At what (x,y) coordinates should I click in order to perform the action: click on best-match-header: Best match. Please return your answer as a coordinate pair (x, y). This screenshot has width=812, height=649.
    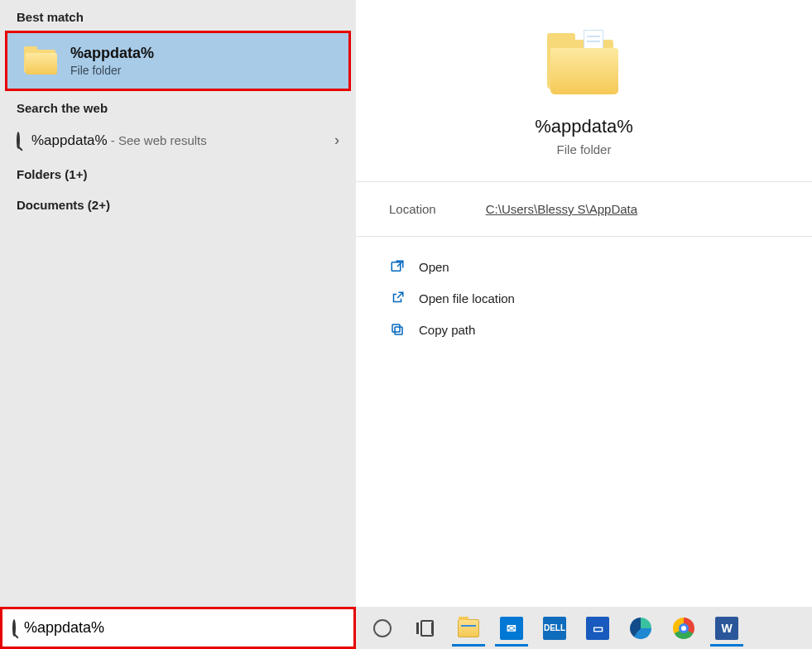
    Looking at the image, I should click on (178, 15).